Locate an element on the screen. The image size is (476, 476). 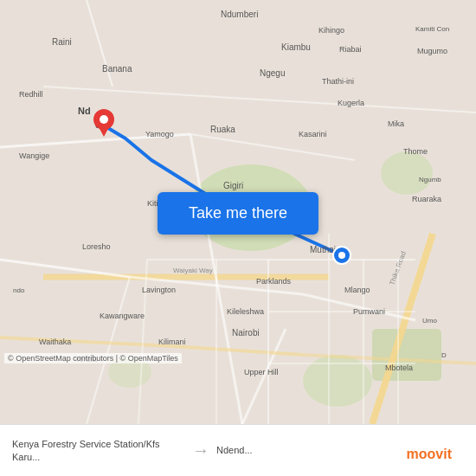
svg-text: Nairobi is located at coordinates (246, 332).